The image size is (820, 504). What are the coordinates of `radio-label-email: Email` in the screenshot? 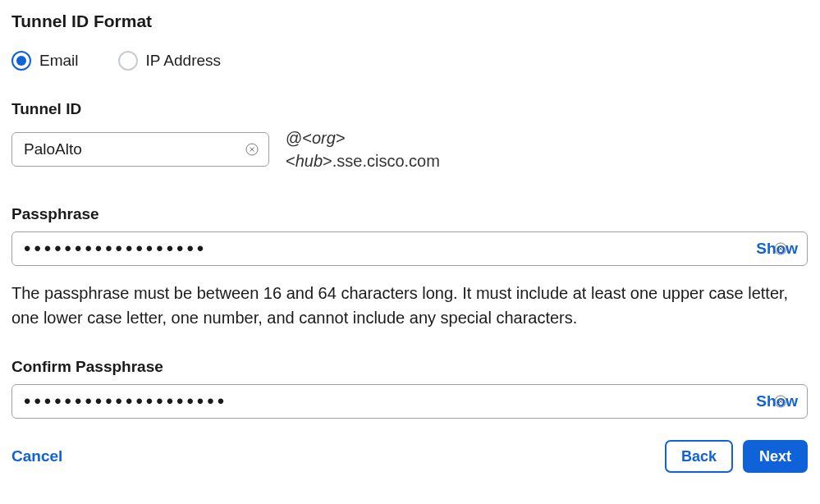 It's located at (59, 61).